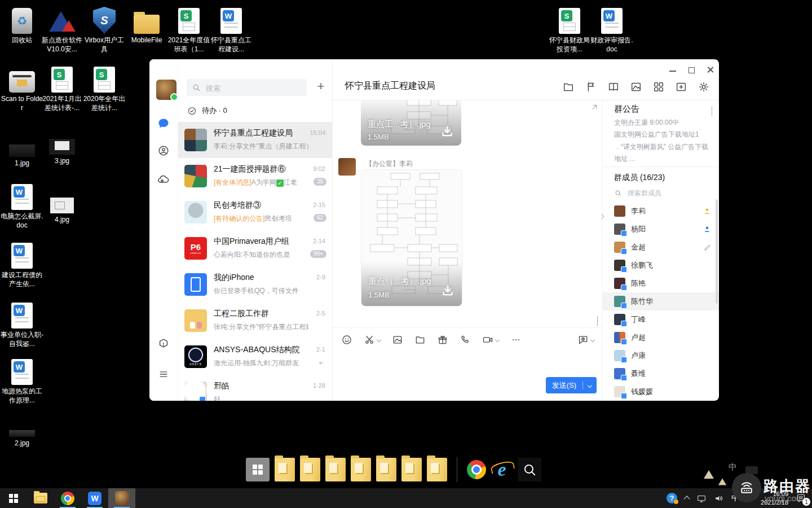 This screenshot has height=508, width=812. I want to click on start-button, so click(14, 498).